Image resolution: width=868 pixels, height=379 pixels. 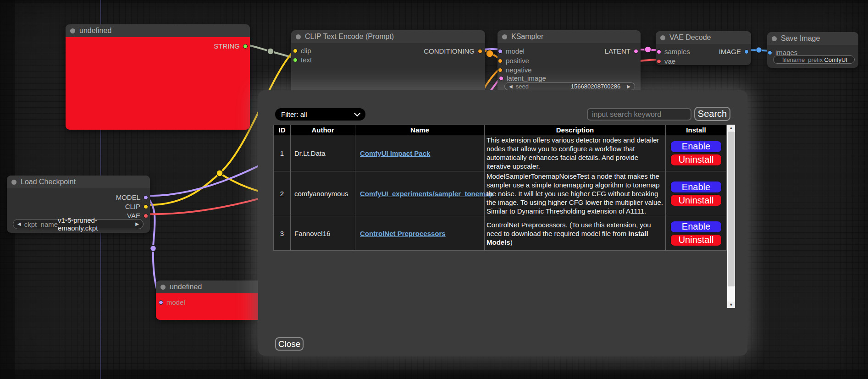 What do you see at coordinates (569, 37) in the screenshot?
I see `node-titlebar: KSampler` at bounding box center [569, 37].